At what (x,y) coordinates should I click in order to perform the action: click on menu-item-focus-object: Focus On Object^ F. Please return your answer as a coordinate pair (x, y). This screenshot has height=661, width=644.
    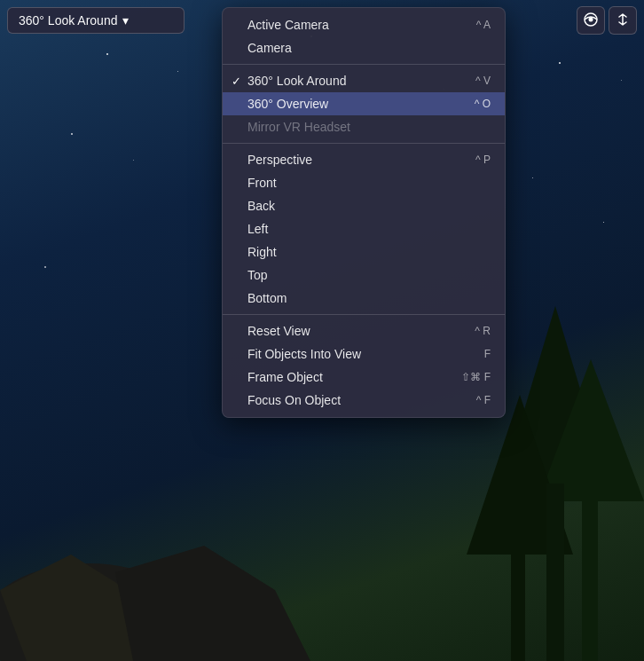
    Looking at the image, I should click on (364, 400).